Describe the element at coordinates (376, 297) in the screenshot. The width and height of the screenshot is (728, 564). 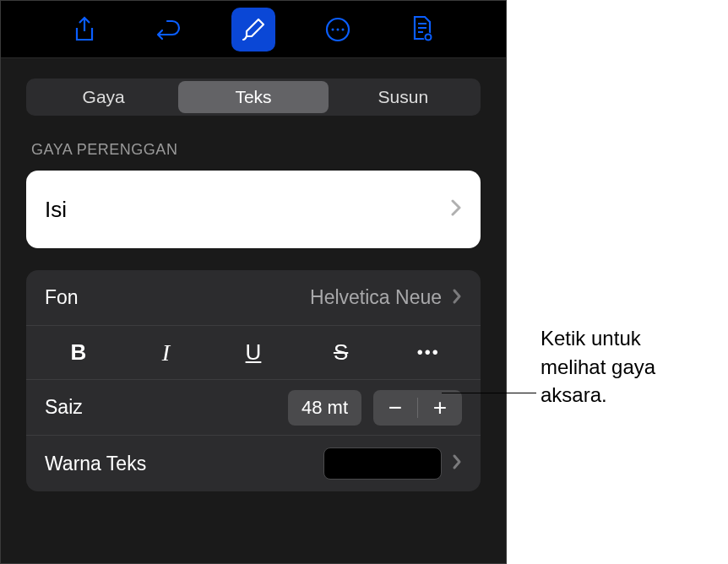
I see `font-value: Helvetica Neue` at that location.